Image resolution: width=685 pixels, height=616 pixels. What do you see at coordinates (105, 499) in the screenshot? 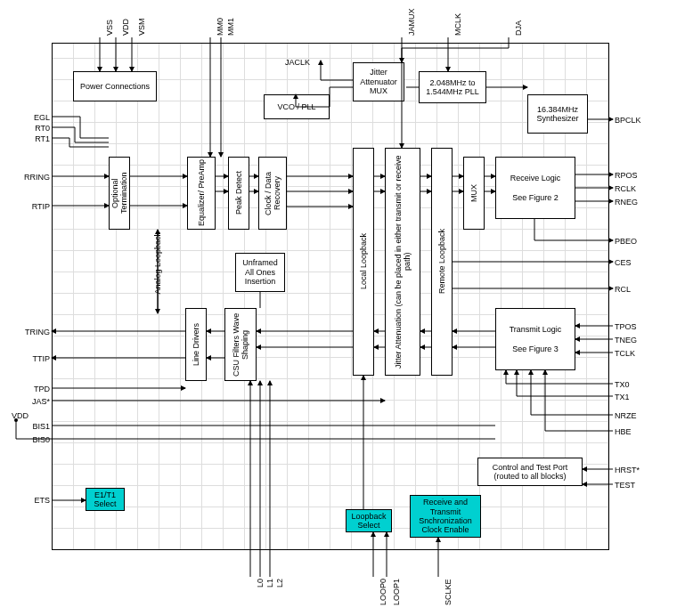
I see `block-e1t1-sel: E1/T1 Select` at bounding box center [105, 499].